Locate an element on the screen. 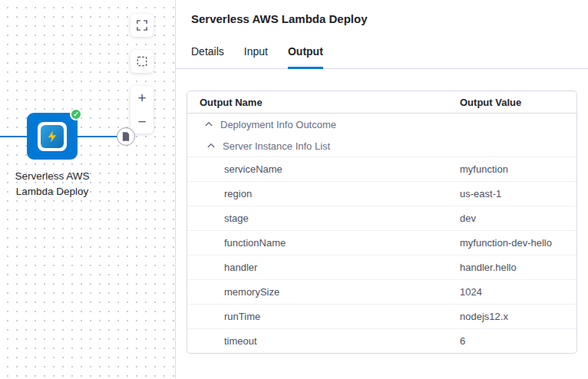  plus-icon: + is located at coordinates (141, 98).